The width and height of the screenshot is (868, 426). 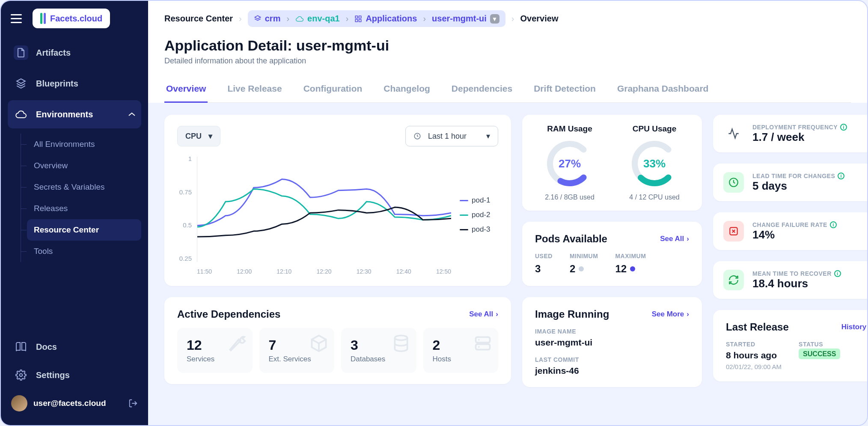 I want to click on dep-hosts: 2 Hosts, so click(x=461, y=350).